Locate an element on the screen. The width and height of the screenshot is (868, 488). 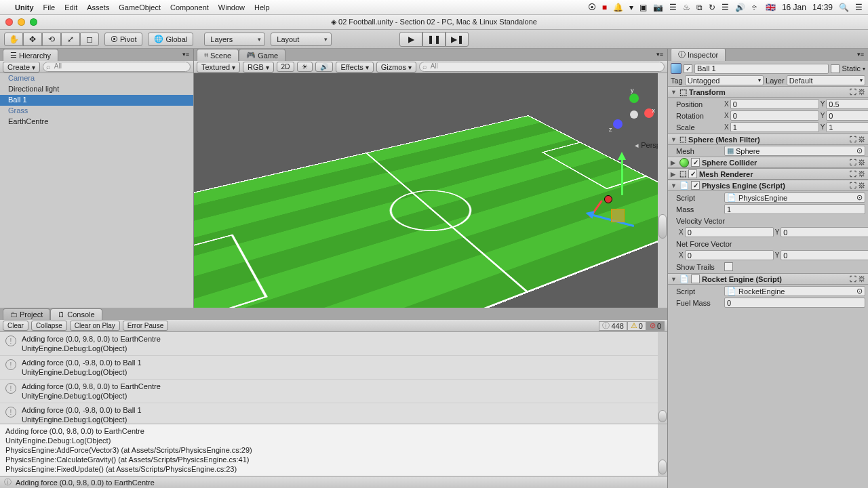
active-checkbox: ✓ is located at coordinates (688, 69).